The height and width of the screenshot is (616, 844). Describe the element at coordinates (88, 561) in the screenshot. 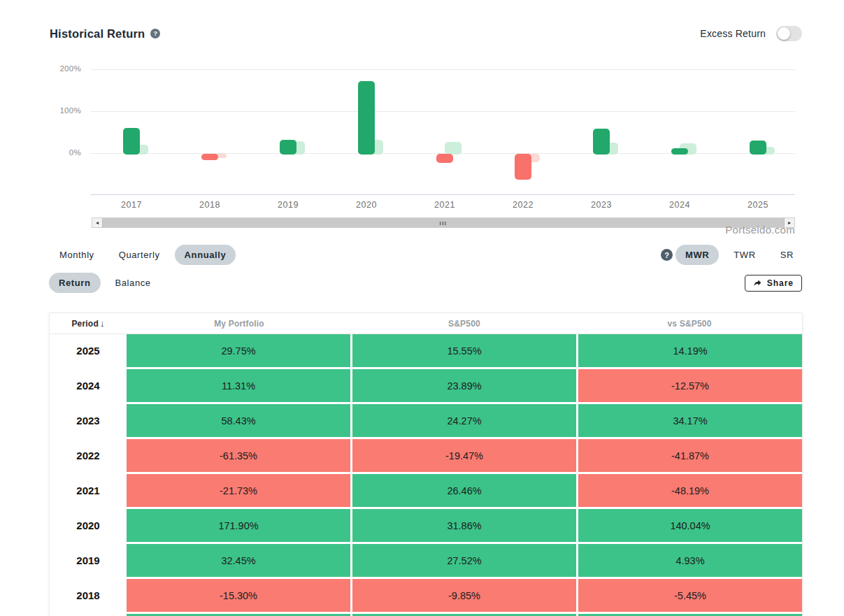

I see `period-cell: 2019` at that location.